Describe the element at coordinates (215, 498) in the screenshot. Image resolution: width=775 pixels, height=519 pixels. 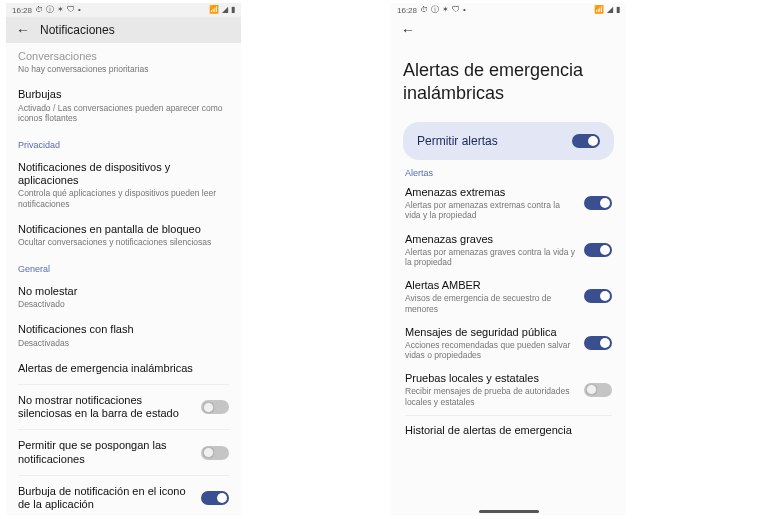
I see `toggle-burbuja-icono-app` at that location.